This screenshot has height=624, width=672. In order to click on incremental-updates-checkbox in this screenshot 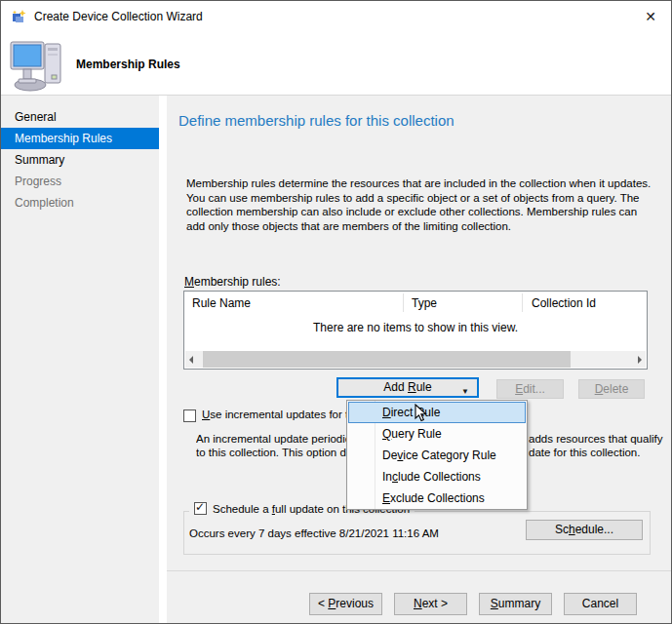, I will do `click(189, 415)`.